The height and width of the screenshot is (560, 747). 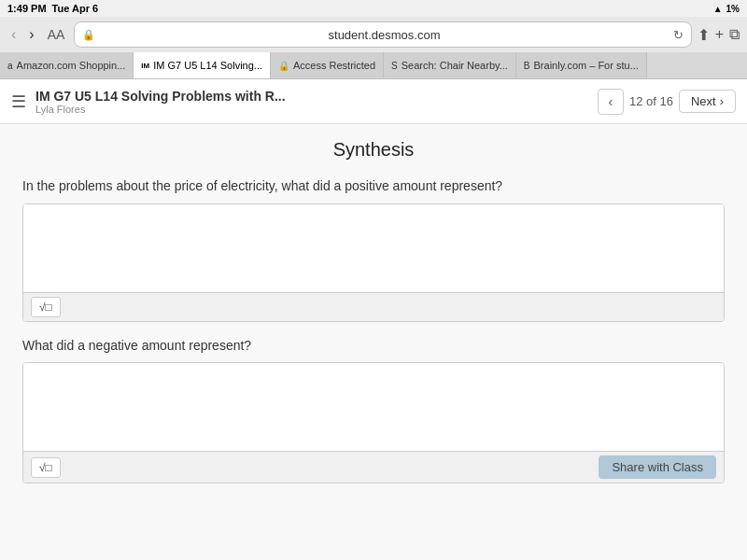 I want to click on new-tab-button: +, so click(x=719, y=35).